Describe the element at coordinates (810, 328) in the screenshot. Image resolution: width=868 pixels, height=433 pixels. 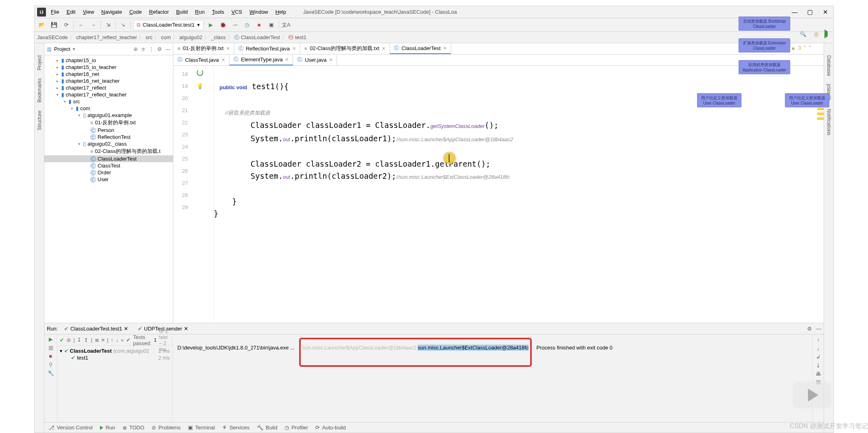
I see `run-settings-icon: ⚙` at that location.